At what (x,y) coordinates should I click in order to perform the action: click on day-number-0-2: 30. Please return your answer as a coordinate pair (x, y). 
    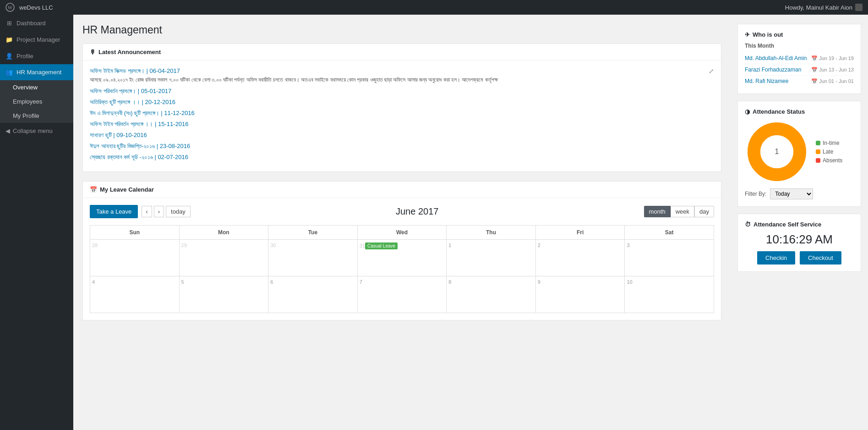
    Looking at the image, I should click on (273, 245).